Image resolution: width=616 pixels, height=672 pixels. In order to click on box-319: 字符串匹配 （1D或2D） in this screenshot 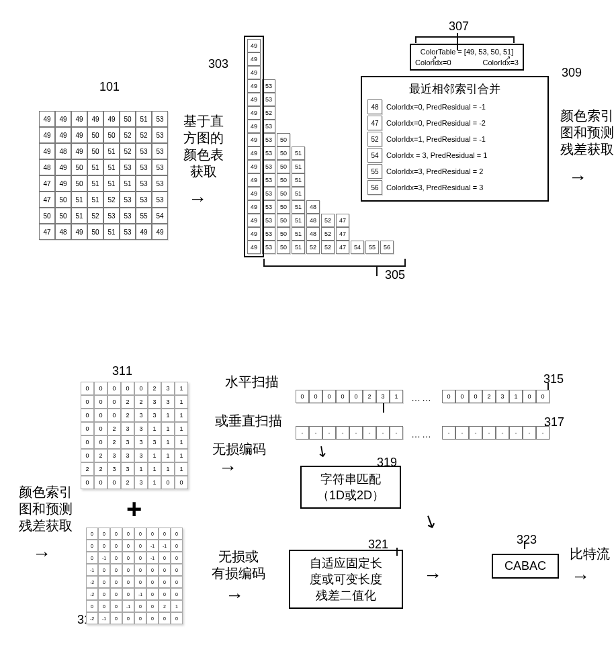, I will do `click(351, 487)`.